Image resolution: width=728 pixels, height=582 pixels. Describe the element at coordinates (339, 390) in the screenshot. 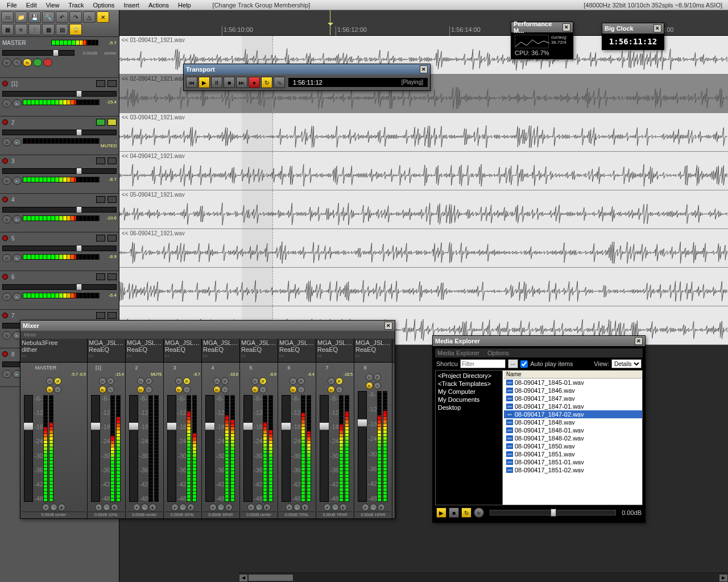

I see `mixer-env-7: ∿` at that location.